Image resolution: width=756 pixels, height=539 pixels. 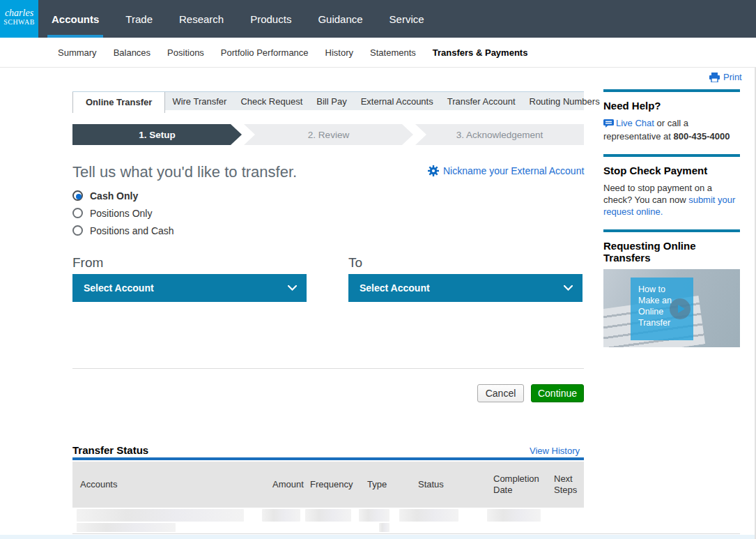 What do you see at coordinates (355, 263) in the screenshot?
I see `to-label: To` at bounding box center [355, 263].